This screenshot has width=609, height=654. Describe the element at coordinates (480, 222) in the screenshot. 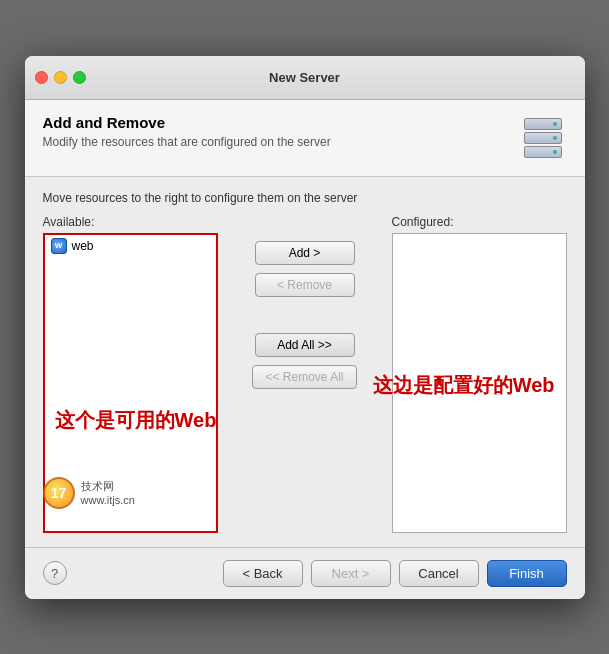

I see `configured-label: Configured:` at that location.